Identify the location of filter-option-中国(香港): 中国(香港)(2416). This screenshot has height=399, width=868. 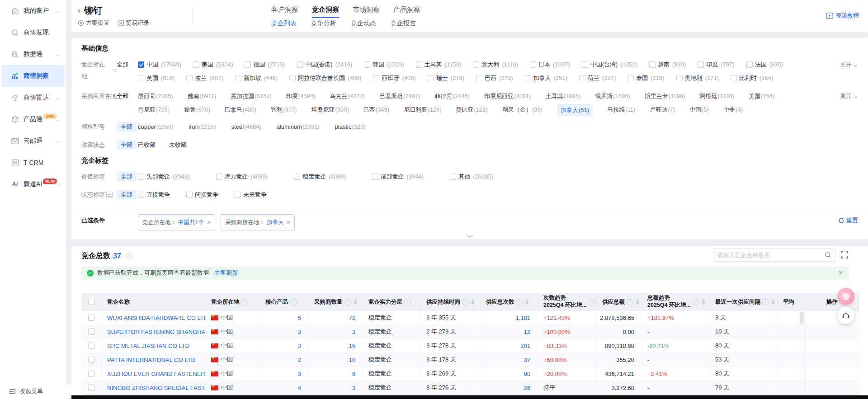
(325, 65).